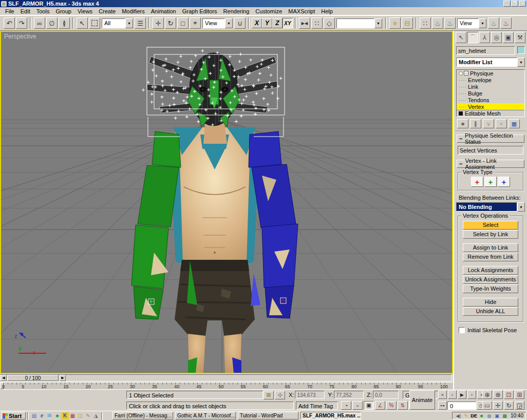  I want to click on menu-item: Tools, so click(43, 11).